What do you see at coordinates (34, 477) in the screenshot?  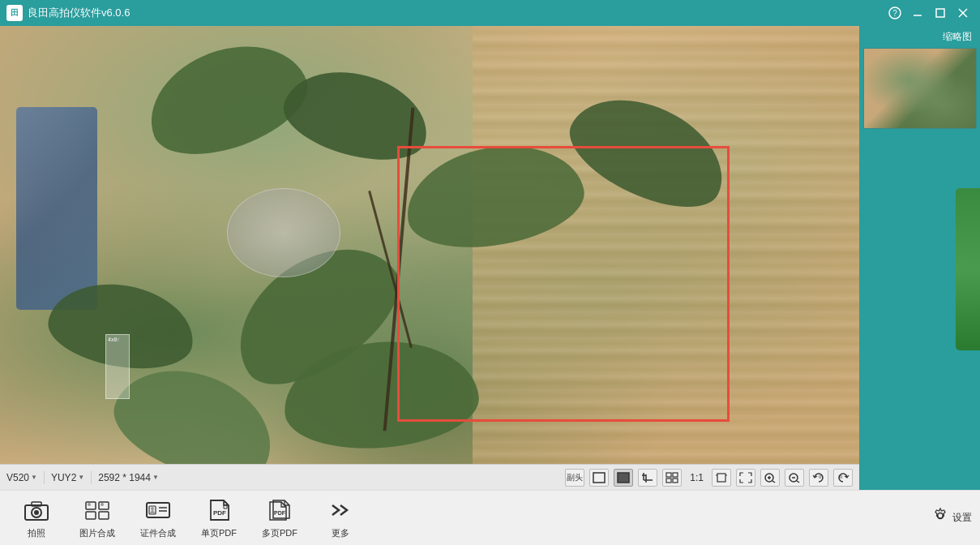 I see `device-chevron-icon: ▼` at bounding box center [34, 477].